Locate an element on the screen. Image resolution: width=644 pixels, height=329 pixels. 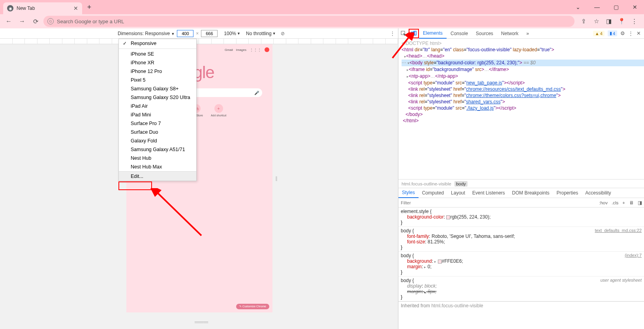
width-input is located at coordinates (185, 34).